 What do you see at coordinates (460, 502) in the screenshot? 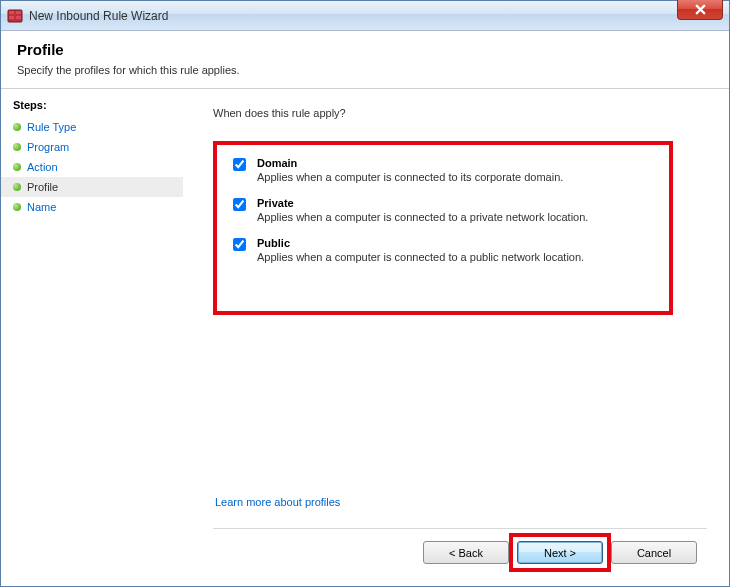
I see `learn-more-link: Learn more about profiles` at bounding box center [460, 502].